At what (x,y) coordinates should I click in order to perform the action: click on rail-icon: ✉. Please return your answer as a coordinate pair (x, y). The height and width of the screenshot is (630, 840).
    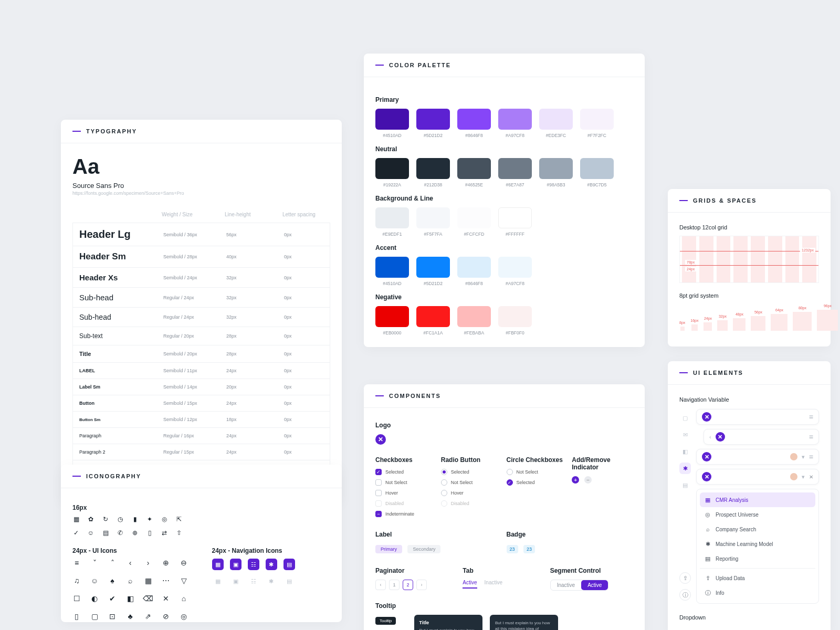
    Looking at the image, I should click on (685, 435).